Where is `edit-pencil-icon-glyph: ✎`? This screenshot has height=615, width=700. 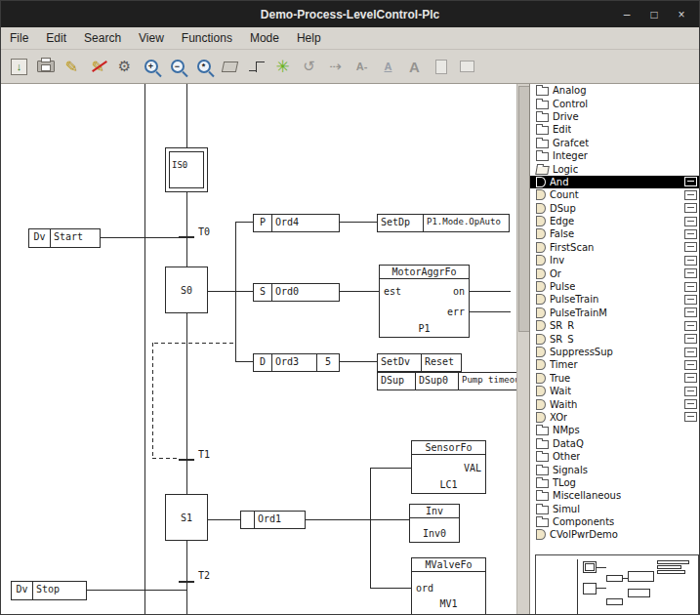
edit-pencil-icon-glyph: ✎ is located at coordinates (72, 66).